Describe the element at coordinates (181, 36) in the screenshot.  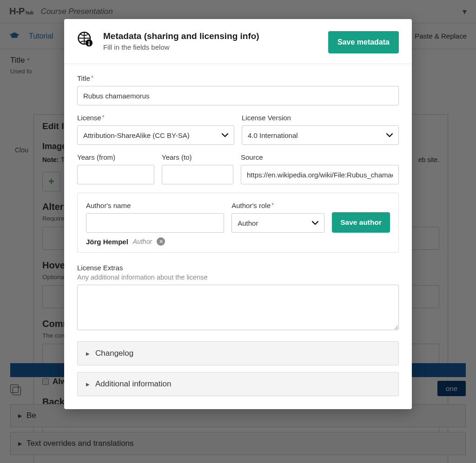
I see `modal-title: Metadata (sharing and licensing info)` at that location.